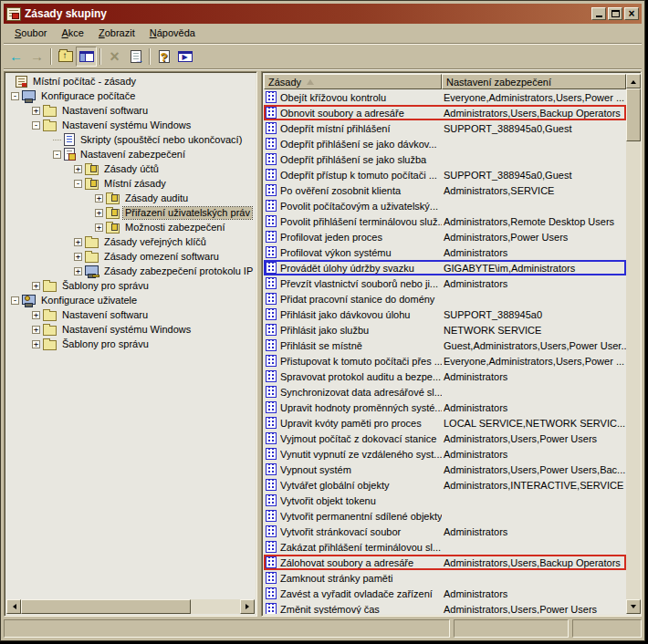 The image size is (648, 644). What do you see at coordinates (131, 607) in the screenshot?
I see `tree-horizontal-scrollbar` at bounding box center [131, 607].